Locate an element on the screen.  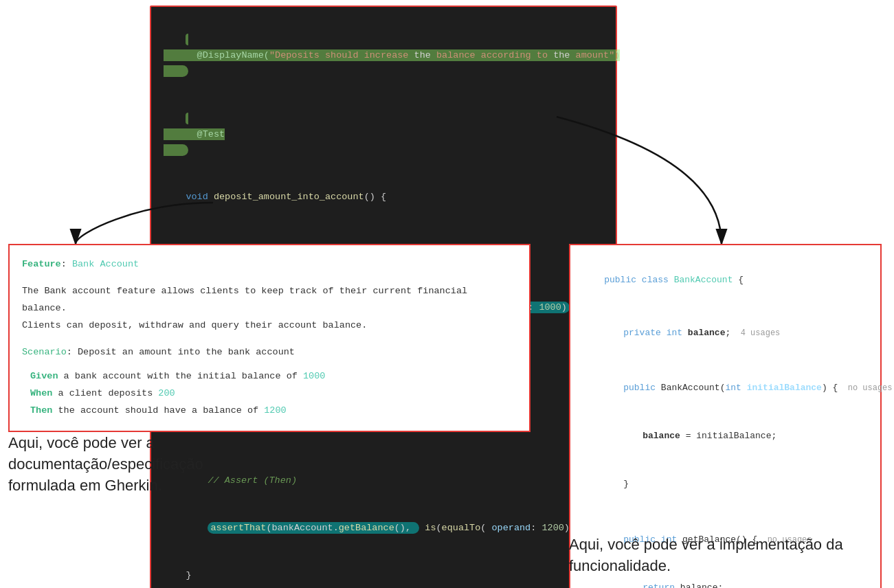
code-line-2: @Test is located at coordinates (383, 135).